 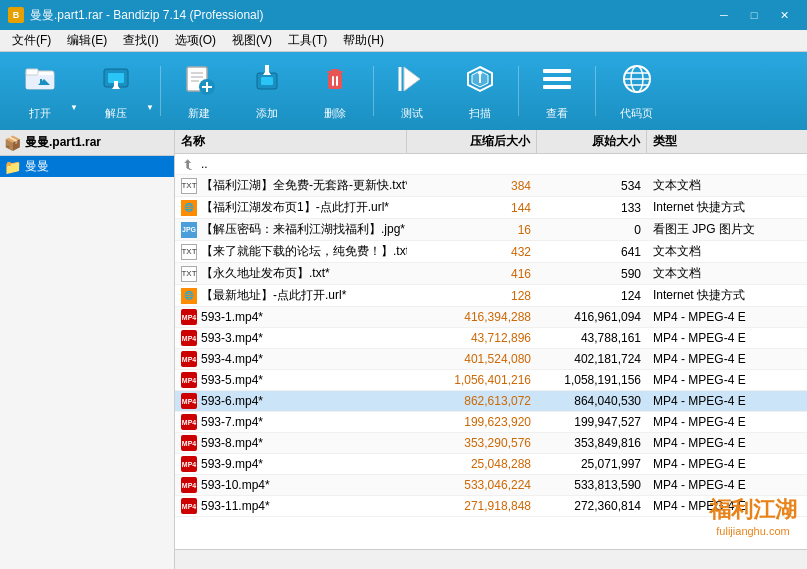 I want to click on status-text, so click(x=182, y=560).